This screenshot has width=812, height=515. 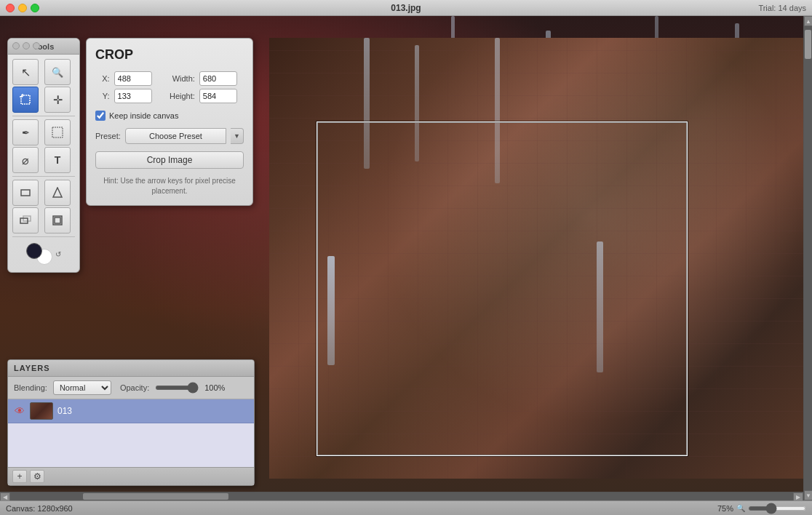 I want to click on close-button, so click(x=10, y=8).